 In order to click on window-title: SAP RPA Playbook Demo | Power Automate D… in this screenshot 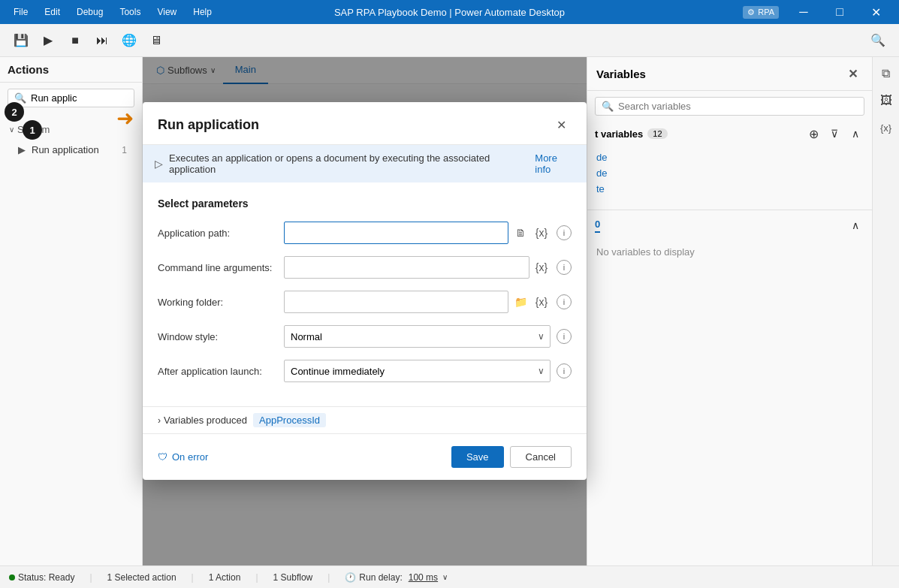, I will do `click(449, 12)`.